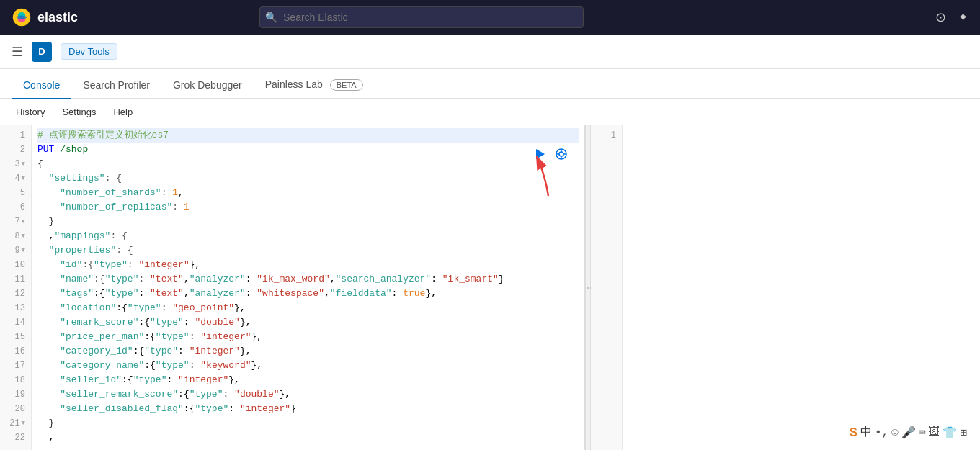 The image size is (980, 450). I want to click on code-line-1: # 点评搜索索引定义初始化es7, so click(308, 135).